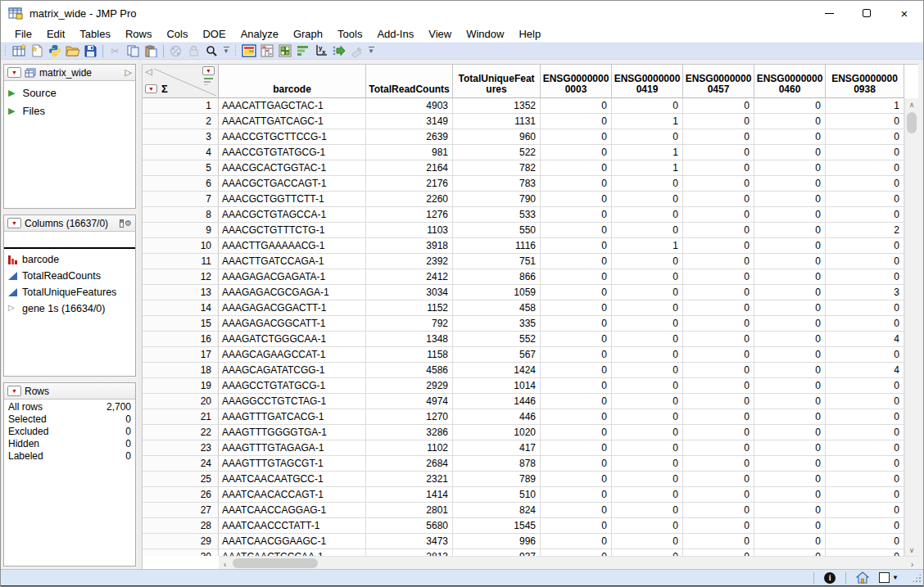  Describe the element at coordinates (151, 51) in the screenshot. I see `paste-button` at that location.